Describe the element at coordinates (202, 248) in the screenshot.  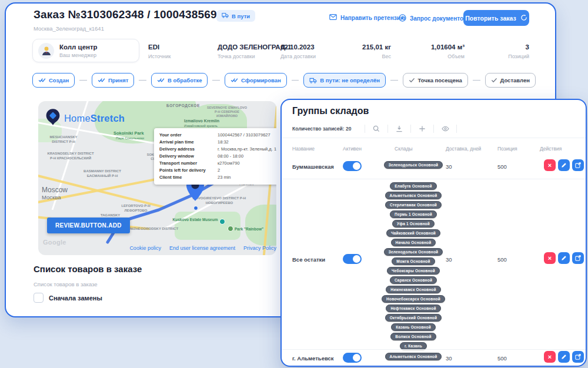
I see `eula-link: End user license agreement` at that location.